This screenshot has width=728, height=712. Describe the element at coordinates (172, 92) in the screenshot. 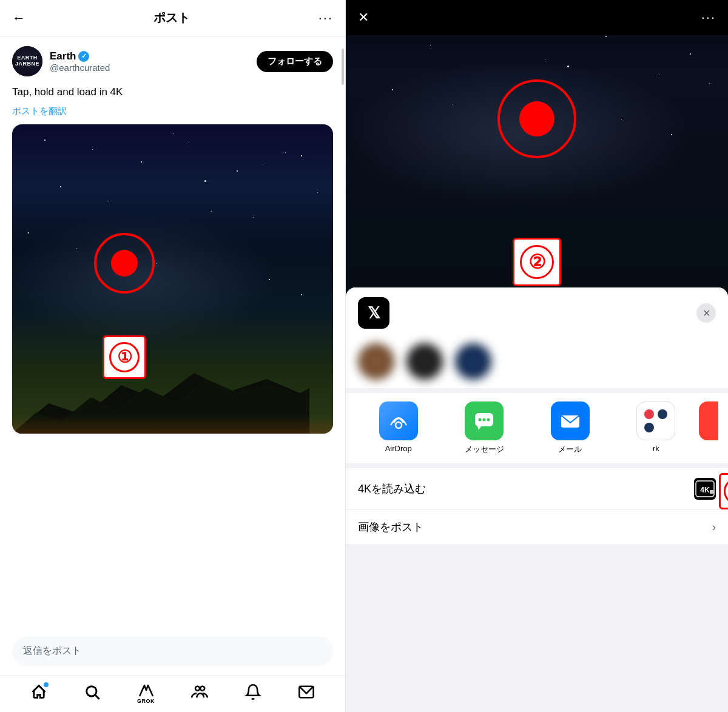

I see `post-text: Tap, hold and load in 4K` at that location.